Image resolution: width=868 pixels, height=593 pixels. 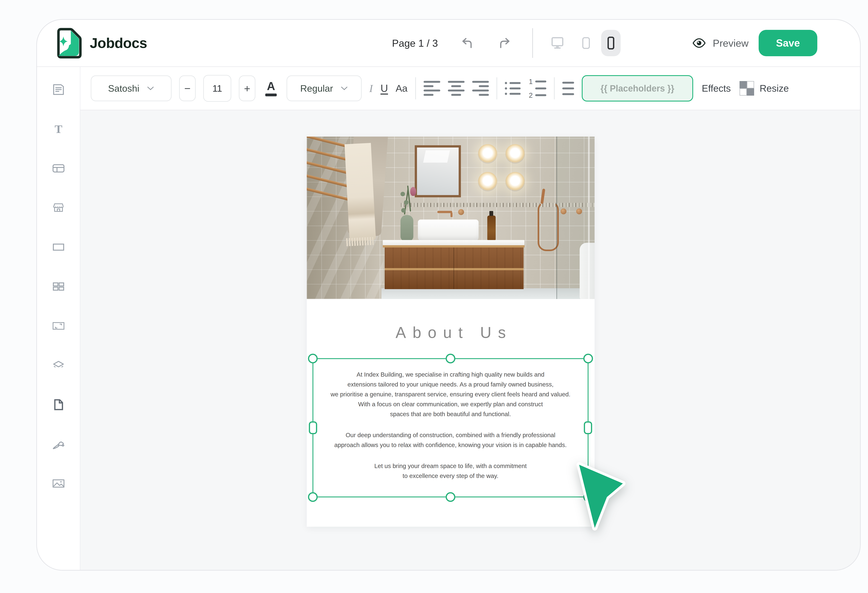 I want to click on align-right-icon, so click(x=480, y=89).